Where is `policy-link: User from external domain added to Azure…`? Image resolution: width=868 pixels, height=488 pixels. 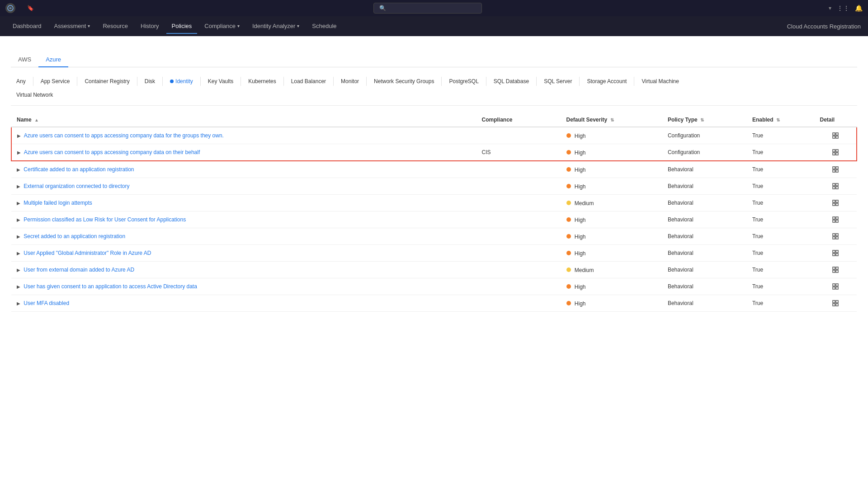
policy-link: User from external domain added to Azure… is located at coordinates (79, 270).